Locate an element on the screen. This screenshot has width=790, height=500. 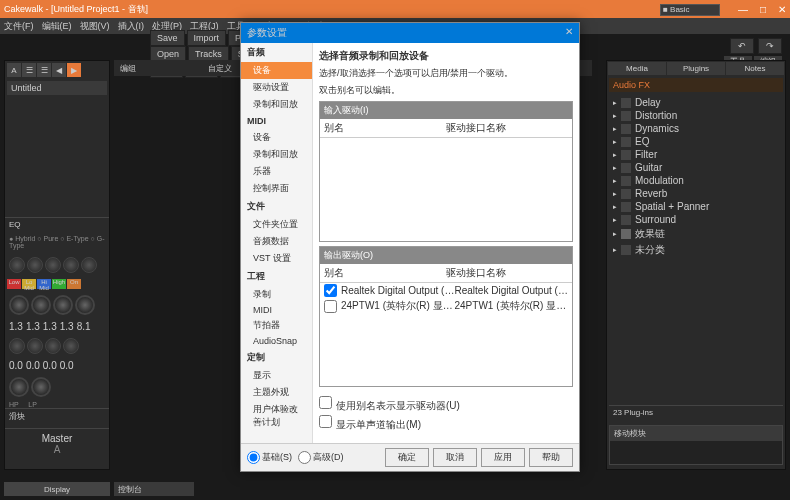
tab-plugins: Plugins is located at coordinates (696, 68).